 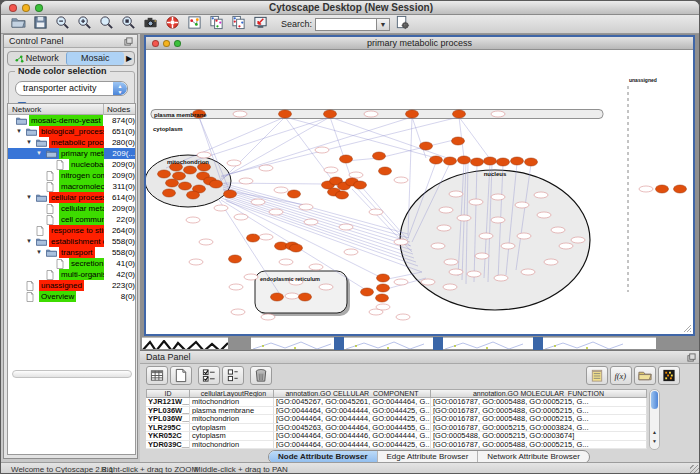 What do you see at coordinates (404, 22) in the screenshot?
I see `preferences-button` at bounding box center [404, 22].